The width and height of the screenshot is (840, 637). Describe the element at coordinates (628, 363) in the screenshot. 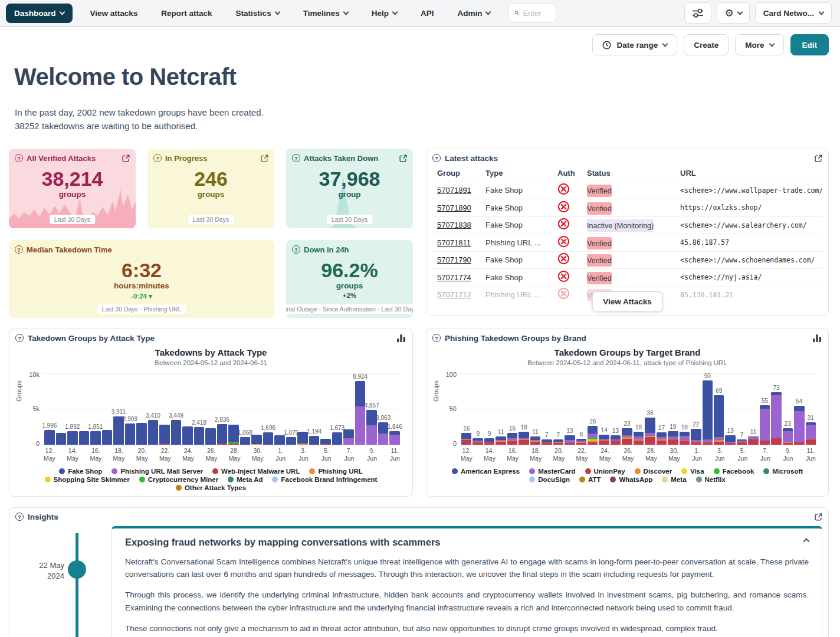

I see `chart-subtitle: Between 2024-05-12 and 2024-06-11, attac…` at that location.